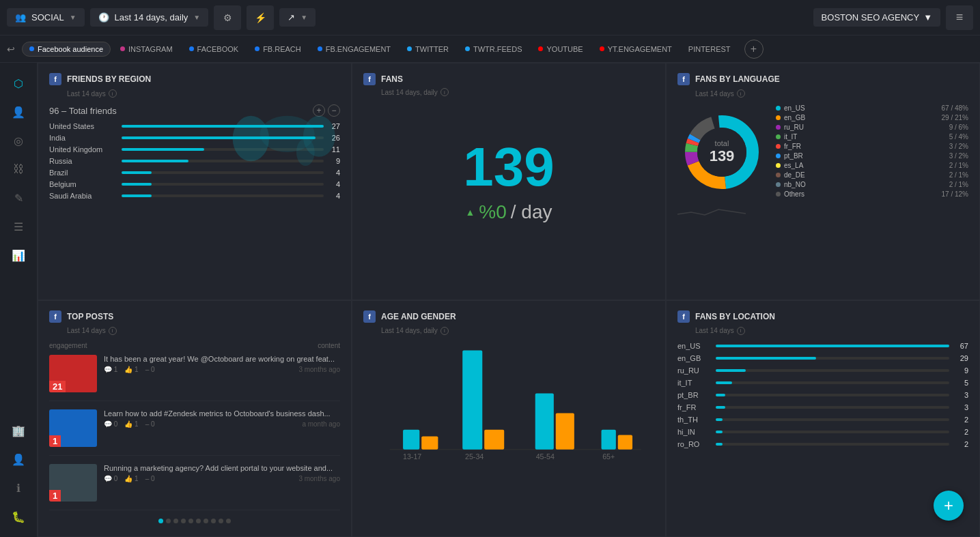  What do you see at coordinates (872, 152) in the screenshot?
I see `lang-legend: en_US 67 / 48% en_GB 29 / 21% ru_RU 9 / …` at bounding box center [872, 152].